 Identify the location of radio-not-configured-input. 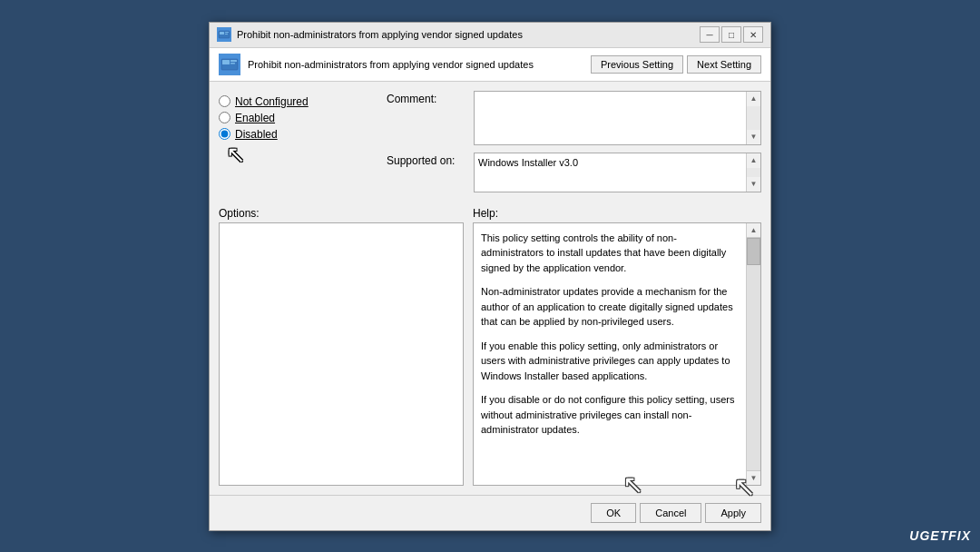
(225, 102).